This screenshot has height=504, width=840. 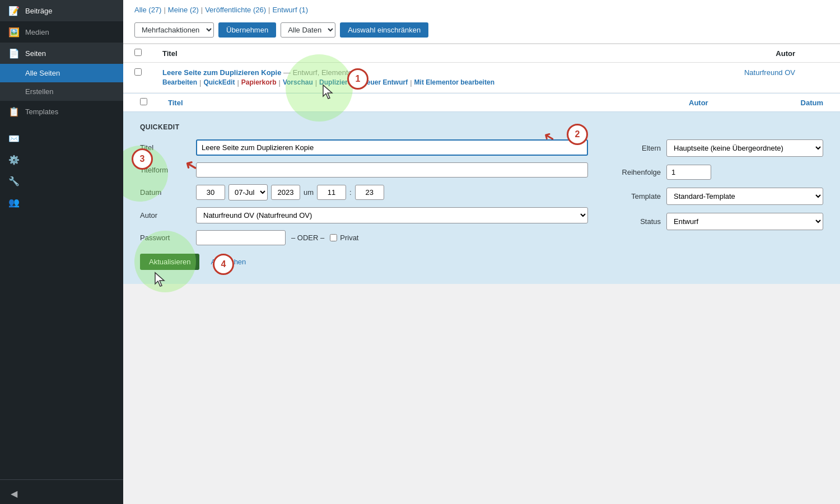 I want to click on papierkorb-link: Papierkorb, so click(x=259, y=83).